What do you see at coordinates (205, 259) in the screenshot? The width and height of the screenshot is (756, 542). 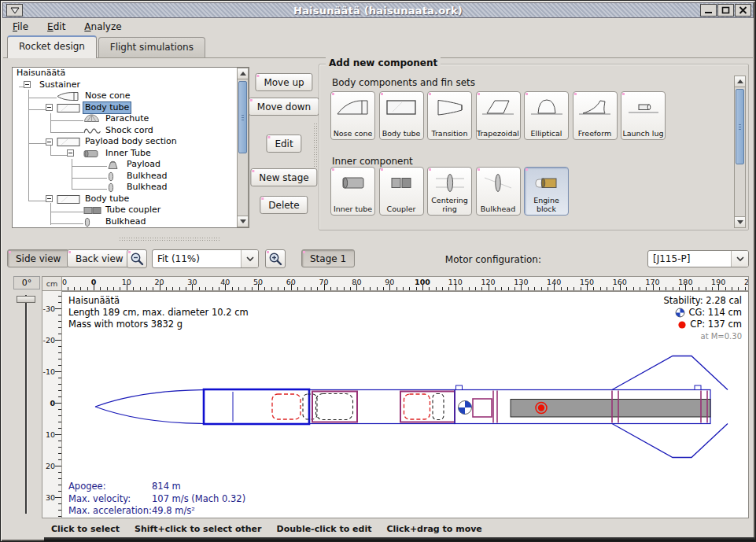 I see `zoom-level-select: Fit (11%)` at bounding box center [205, 259].